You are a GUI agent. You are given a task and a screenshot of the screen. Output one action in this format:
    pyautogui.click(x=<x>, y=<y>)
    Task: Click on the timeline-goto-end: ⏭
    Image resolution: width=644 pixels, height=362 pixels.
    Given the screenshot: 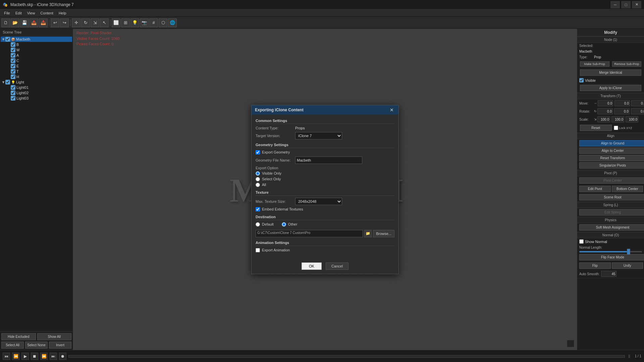 What is the action you would take?
    pyautogui.click(x=53, y=356)
    